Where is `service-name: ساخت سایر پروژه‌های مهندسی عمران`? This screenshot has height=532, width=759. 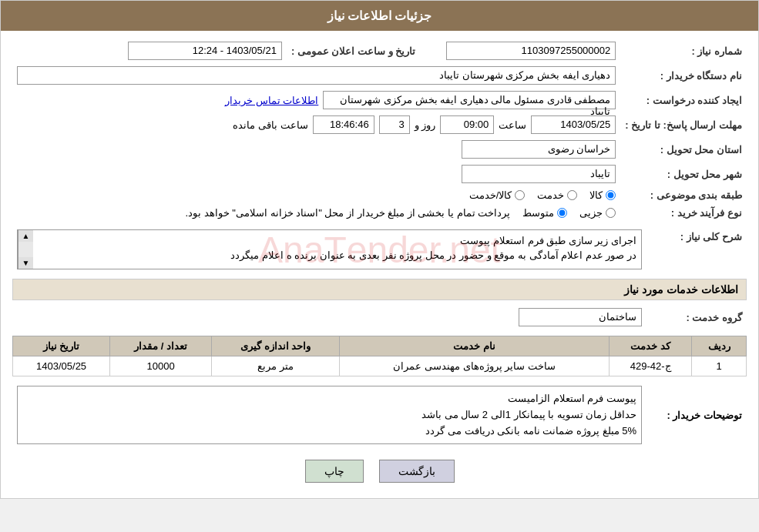
service-name: ساخت سایر پروژه‌های مهندسی عمران is located at coordinates (475, 366).